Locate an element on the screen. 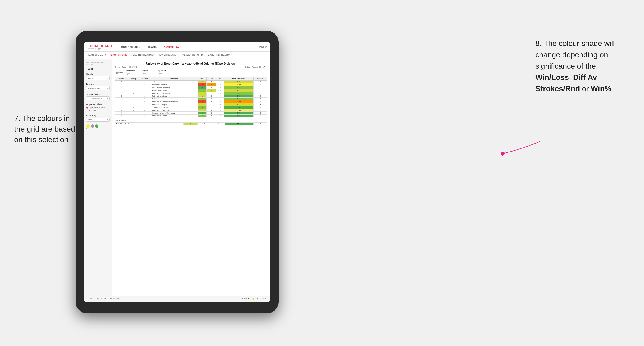 The image size is (644, 346). cell-opponent: Florida State University is located at coordinates (174, 90).